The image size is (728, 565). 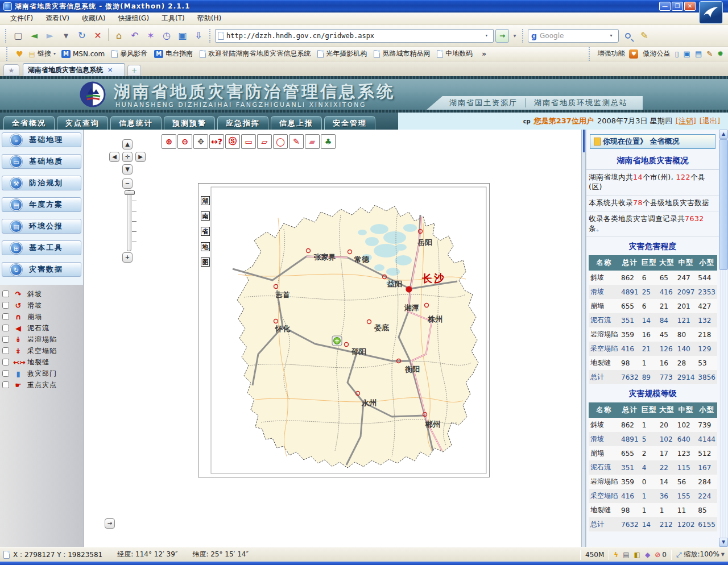 I want to click on minimize-button: —, so click(x=665, y=6).